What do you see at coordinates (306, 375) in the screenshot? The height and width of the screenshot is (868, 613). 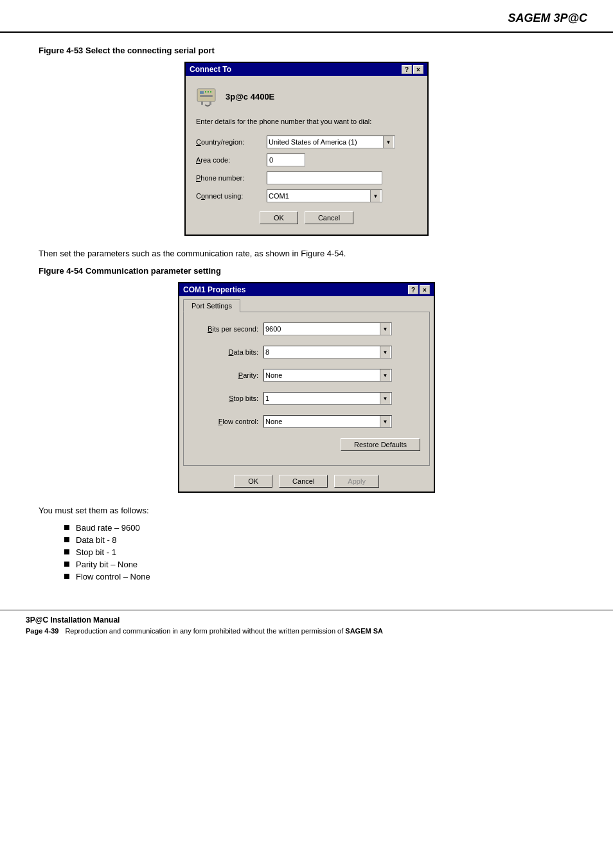 I see `parity-row: Parity: None ▼` at bounding box center [306, 375].